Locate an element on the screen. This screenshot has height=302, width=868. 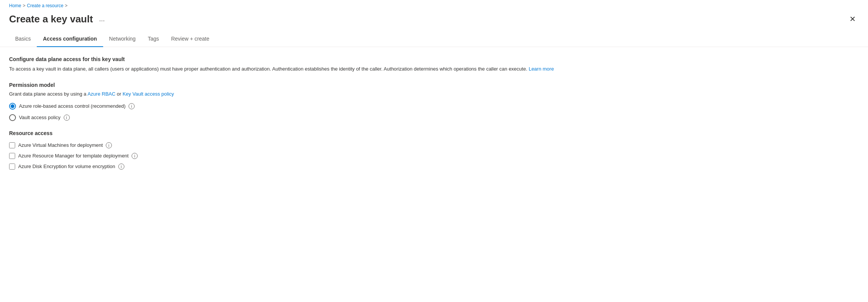
checkbox-azure-vms-label: Azure Virtual Machines for deployment is located at coordinates (61, 145).